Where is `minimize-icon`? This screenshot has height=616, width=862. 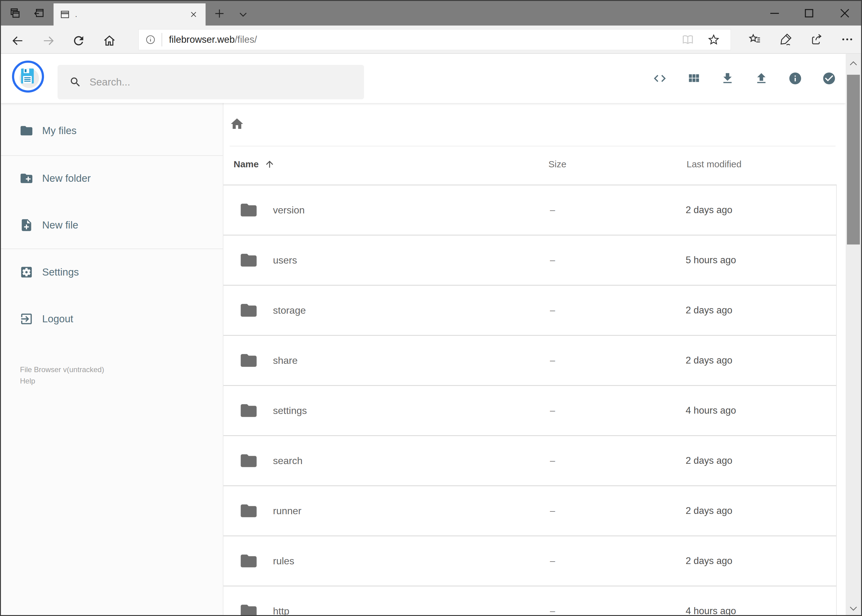
minimize-icon is located at coordinates (774, 13).